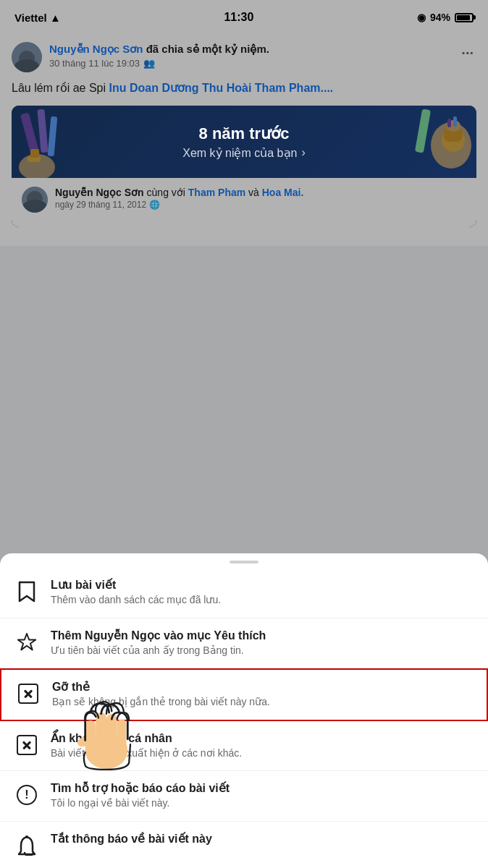 The height and width of the screenshot is (868, 488). I want to click on menu-item-hide: Ẩn khỏi trang cá nhân Bài viết này vẫn x…, so click(244, 746).